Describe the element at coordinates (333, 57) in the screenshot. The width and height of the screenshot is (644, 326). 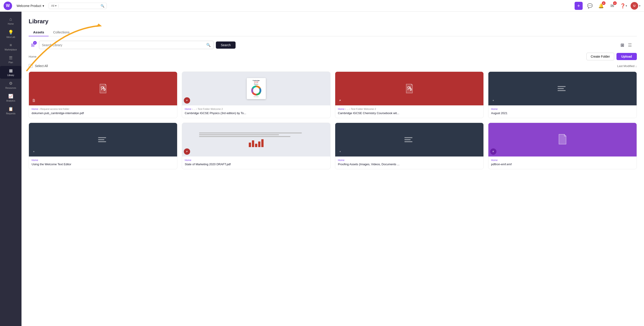
I see `toolbar-row: Home Create Folder Upload` at that location.